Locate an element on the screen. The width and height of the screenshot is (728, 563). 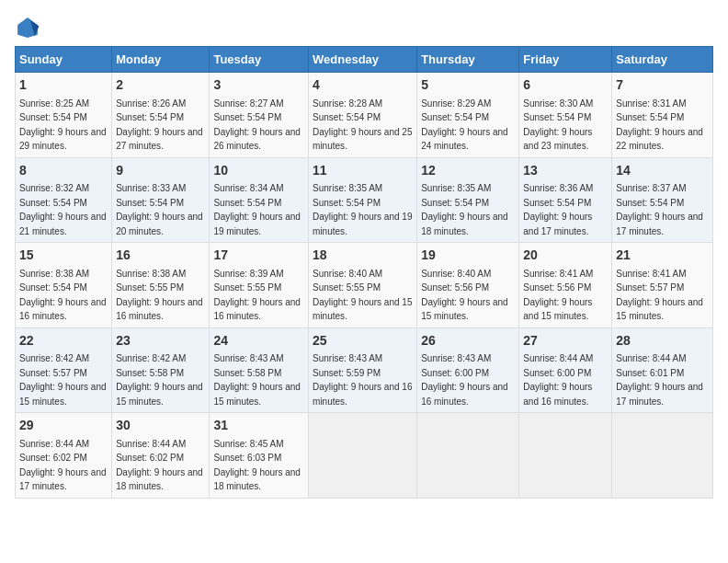
cell-info: Sunrise: 8:41 AMSunset: 5:56 PMDaylight:… is located at coordinates (558, 295).